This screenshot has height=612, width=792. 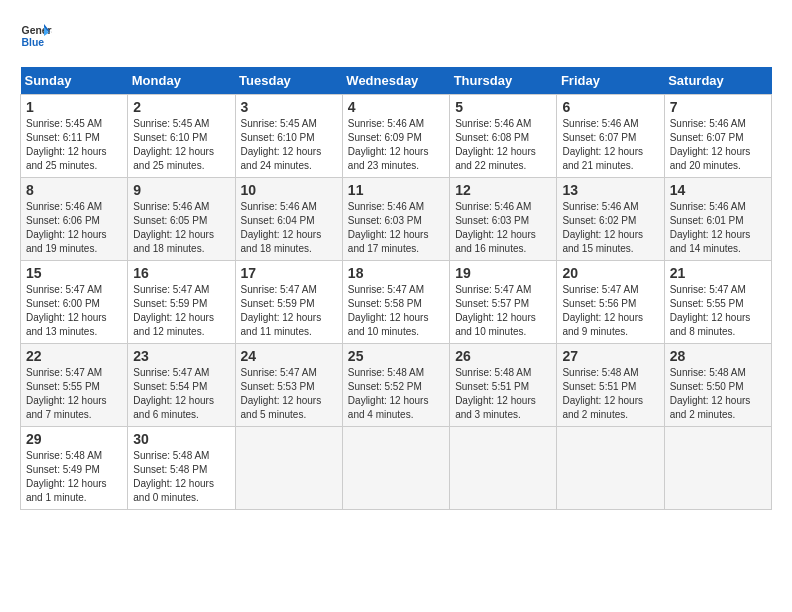 What do you see at coordinates (396, 81) in the screenshot?
I see `col-wednesday: Wednesday` at bounding box center [396, 81].